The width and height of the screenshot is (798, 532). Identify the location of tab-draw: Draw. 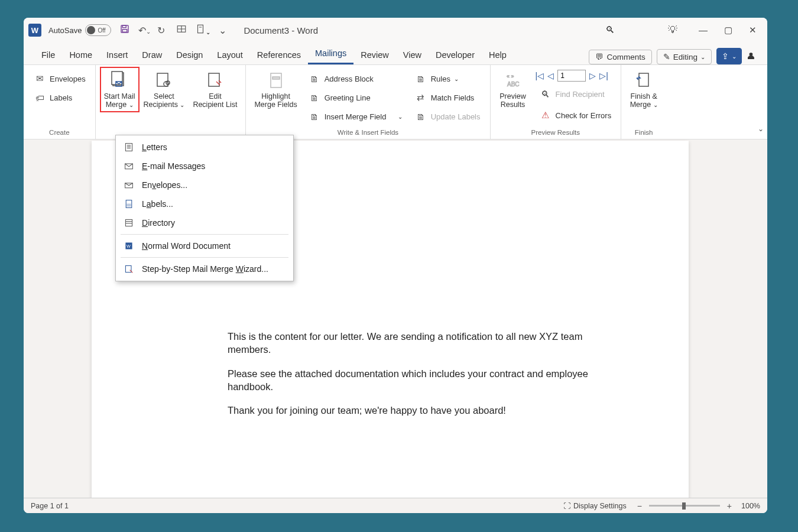
(152, 55).